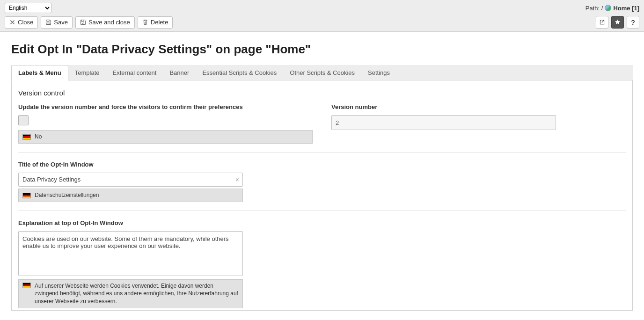 The height and width of the screenshot is (320, 644). I want to click on translation-text: Auf unserer Webseite werden Cookies verw…, so click(137, 294).